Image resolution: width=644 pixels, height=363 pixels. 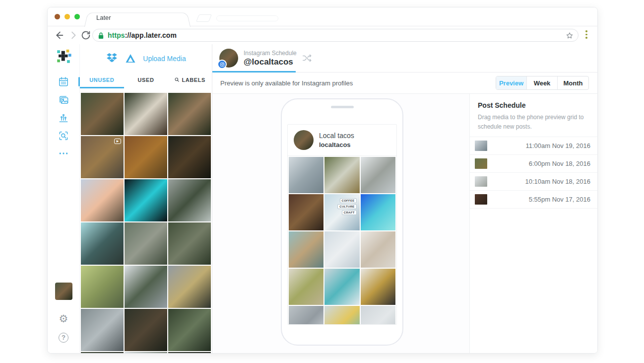 What do you see at coordinates (146, 59) in the screenshot?
I see `library-header: Upload Media` at bounding box center [146, 59].